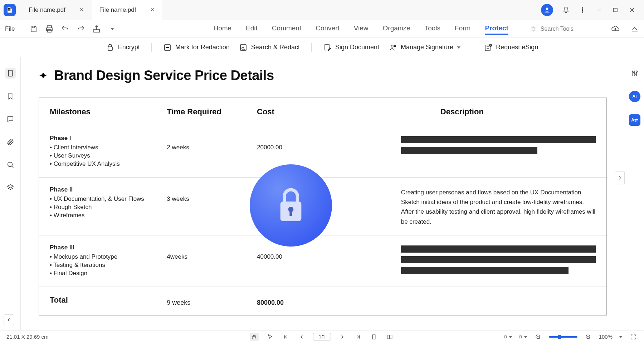 The height and width of the screenshot is (343, 644). What do you see at coordinates (10, 73) in the screenshot?
I see `thumbnails-icon` at bounding box center [10, 73].